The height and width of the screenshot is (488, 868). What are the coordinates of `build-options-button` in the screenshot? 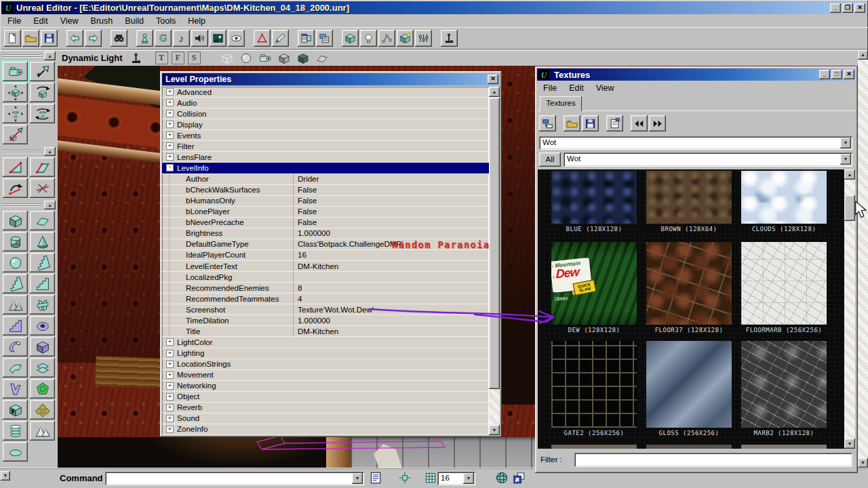 It's located at (423, 38).